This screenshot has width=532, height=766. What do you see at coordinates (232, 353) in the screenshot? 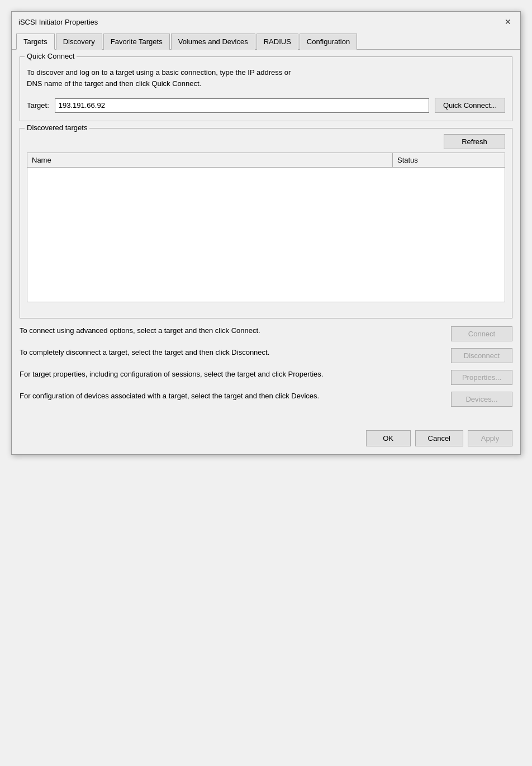
I see `disconnect-description: To completely disconnect a target, selec…` at bounding box center [232, 353].